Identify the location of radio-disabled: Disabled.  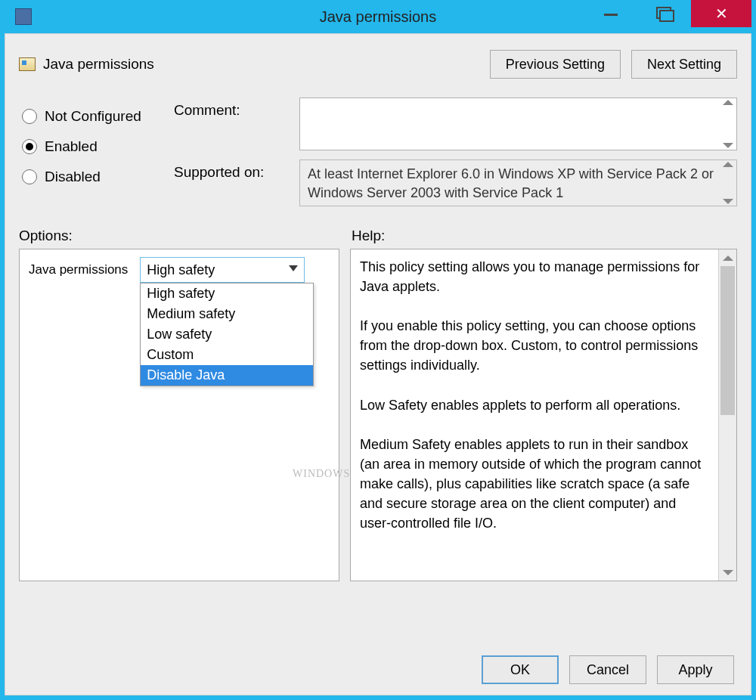
(98, 177).